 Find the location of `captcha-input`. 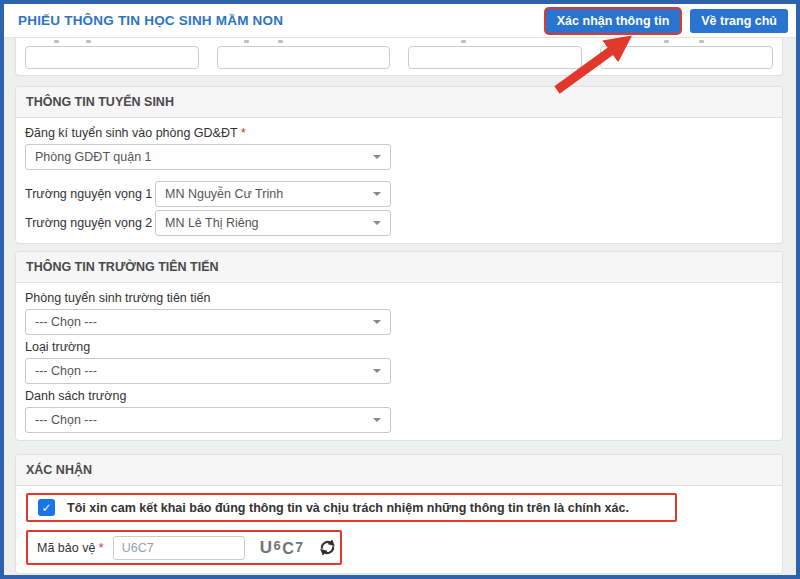

captcha-input is located at coordinates (179, 548).